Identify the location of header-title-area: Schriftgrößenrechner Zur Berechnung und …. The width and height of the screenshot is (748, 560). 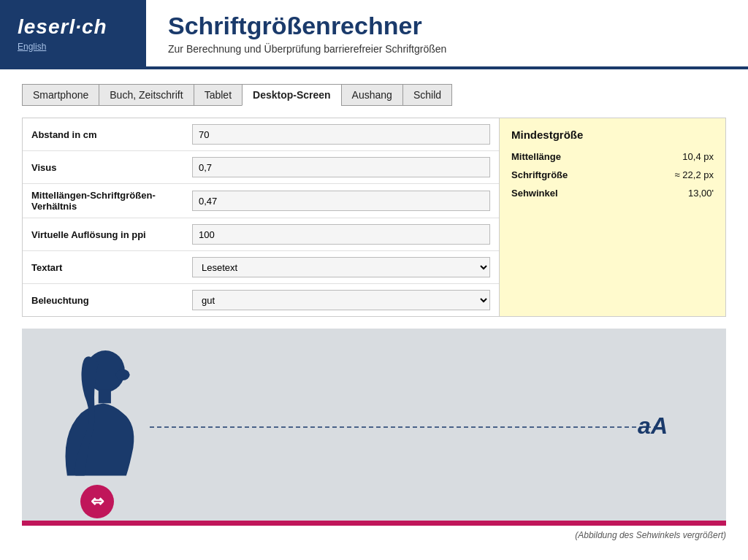
(307, 34).